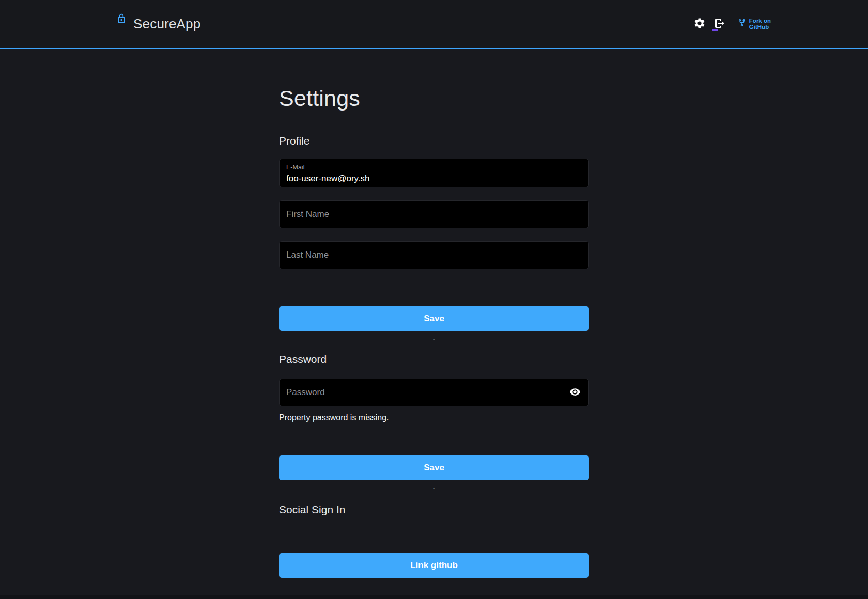 This screenshot has width=868, height=599. What do you see at coordinates (700, 24) in the screenshot?
I see `settings-button` at bounding box center [700, 24].